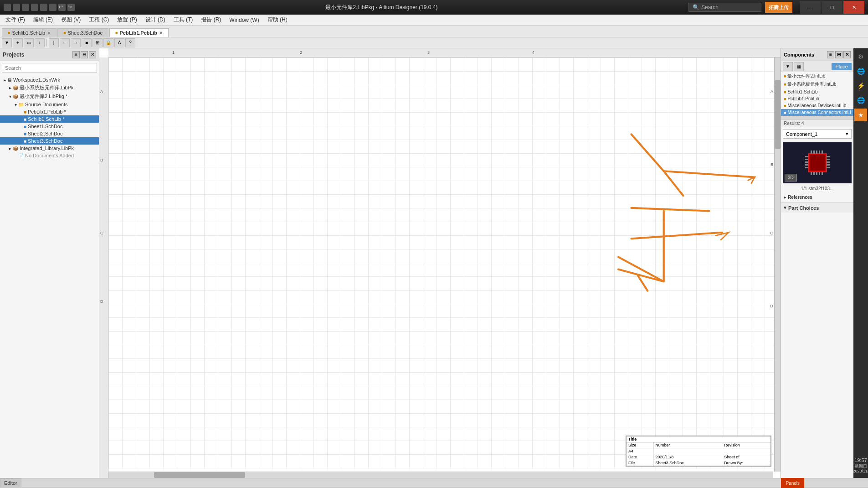  Describe the element at coordinates (746, 463) in the screenshot. I see `title-block-drawnby-label: Drawn By:` at that location.